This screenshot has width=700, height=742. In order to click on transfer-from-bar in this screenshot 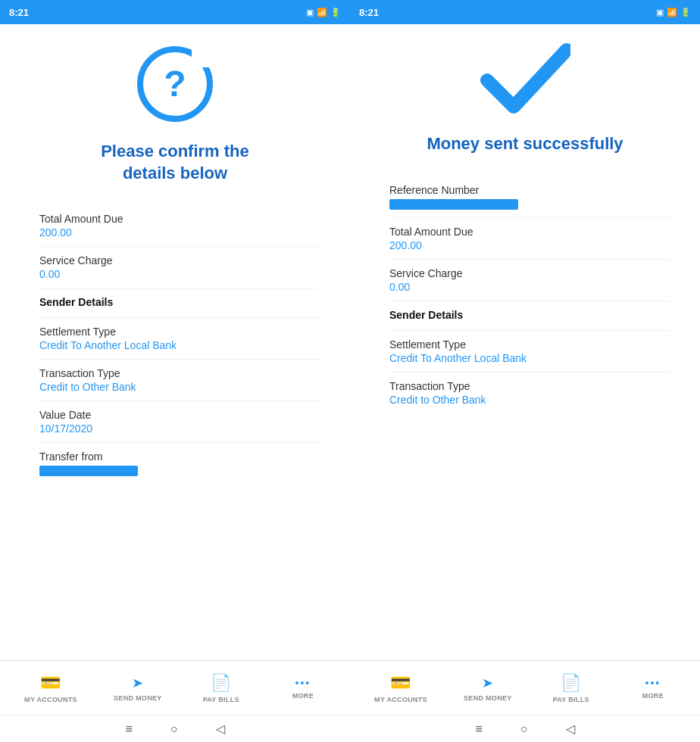, I will do `click(89, 471)`.